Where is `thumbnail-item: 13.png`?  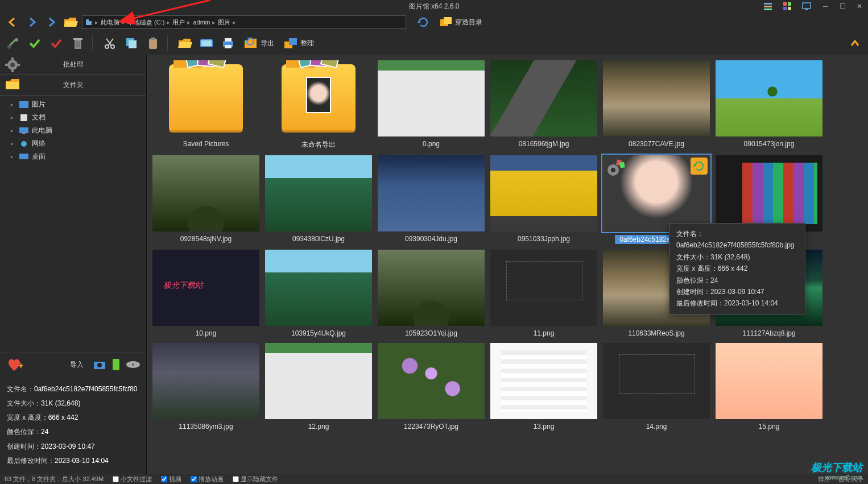 thumbnail-item: 13.png is located at coordinates (544, 387).